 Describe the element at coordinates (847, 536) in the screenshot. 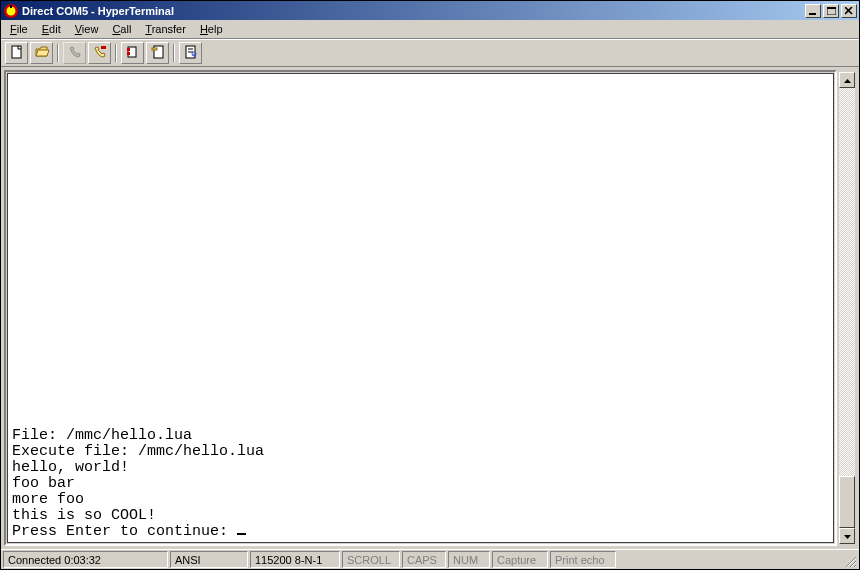

I see `scroll-down-button` at that location.